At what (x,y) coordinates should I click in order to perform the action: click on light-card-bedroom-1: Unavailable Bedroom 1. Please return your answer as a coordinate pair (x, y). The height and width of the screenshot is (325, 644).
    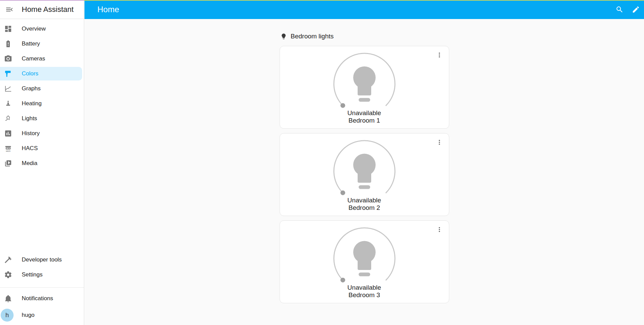
    Looking at the image, I should click on (364, 87).